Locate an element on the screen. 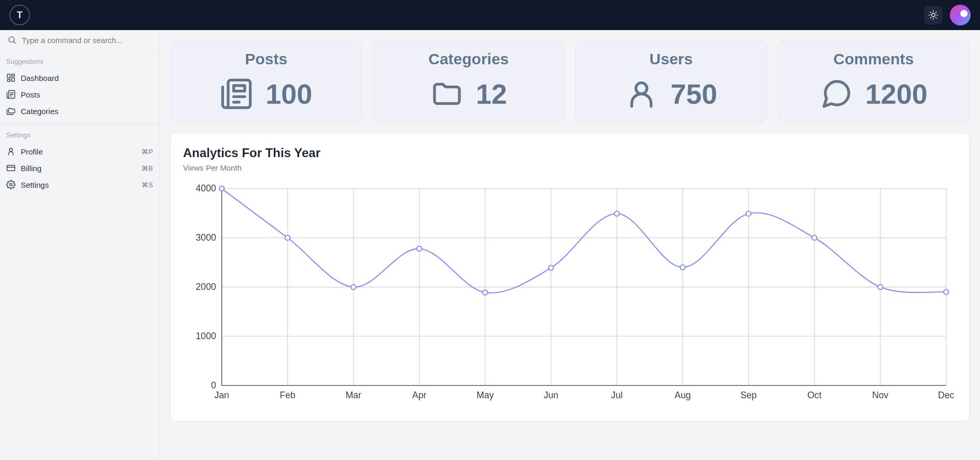 This screenshot has height=460, width=980. svg-text: 0 is located at coordinates (214, 385).